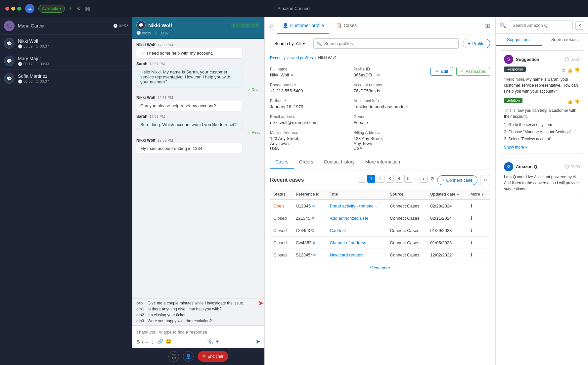 The width and height of the screenshot is (588, 365). What do you see at coordinates (37, 64) in the screenshot?
I see `timer-icon-2: ⏱` at bounding box center [37, 64].